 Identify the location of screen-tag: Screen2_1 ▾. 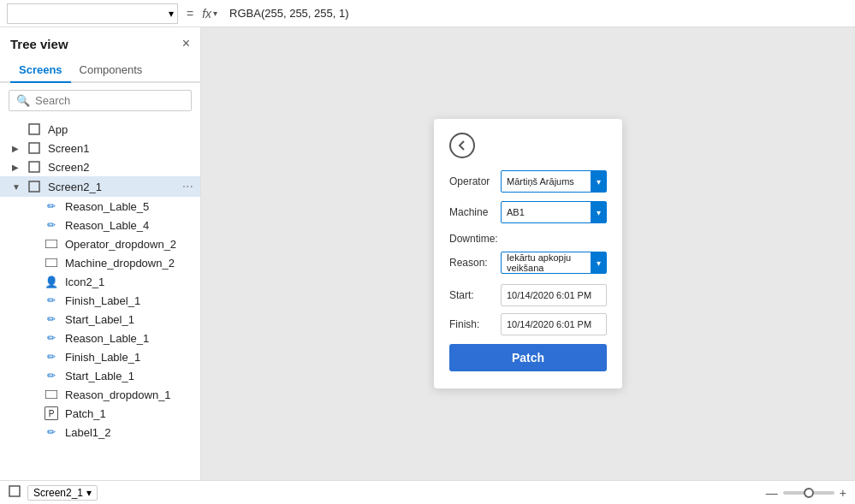
(62, 493).